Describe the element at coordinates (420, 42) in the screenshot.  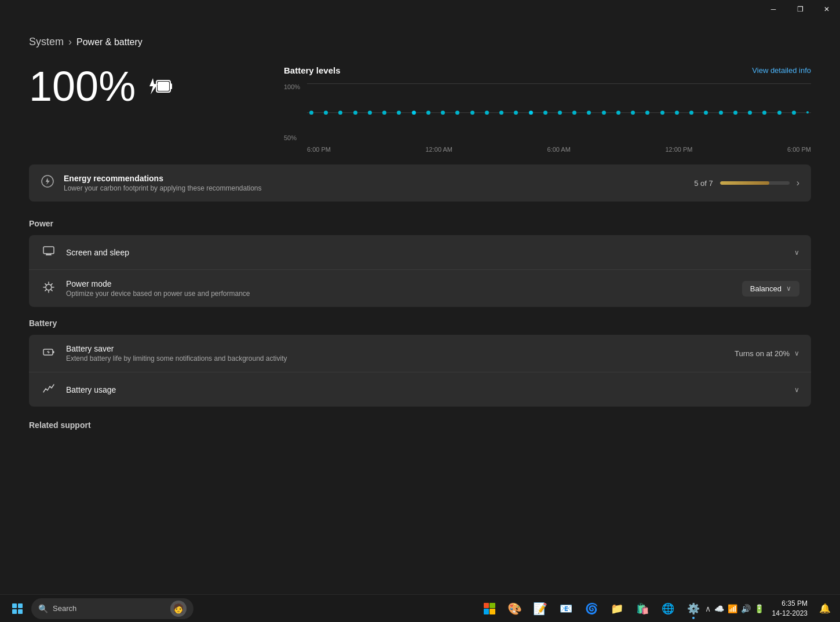
I see `breadcrumb: System › Power & battery` at that location.